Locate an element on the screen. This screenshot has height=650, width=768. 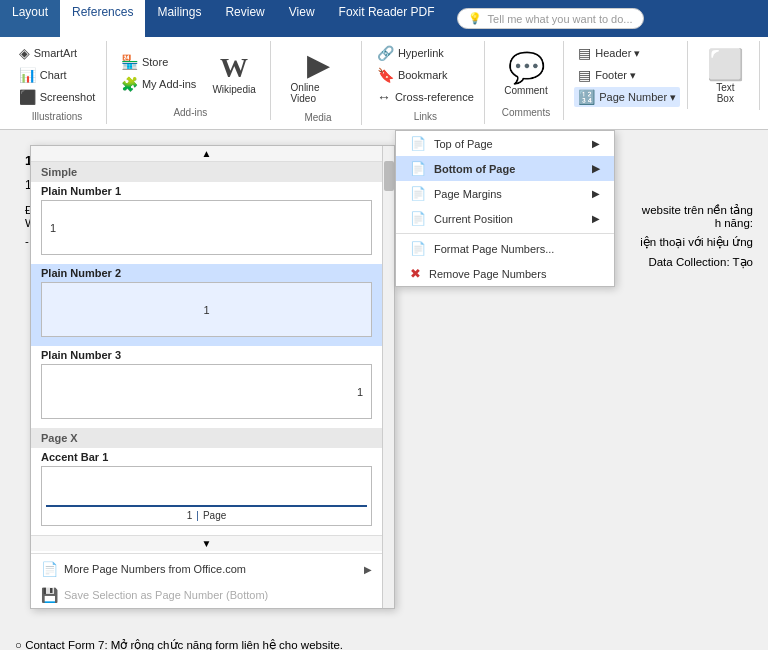
save-selection-icon: 💾 is located at coordinates (50, 595).